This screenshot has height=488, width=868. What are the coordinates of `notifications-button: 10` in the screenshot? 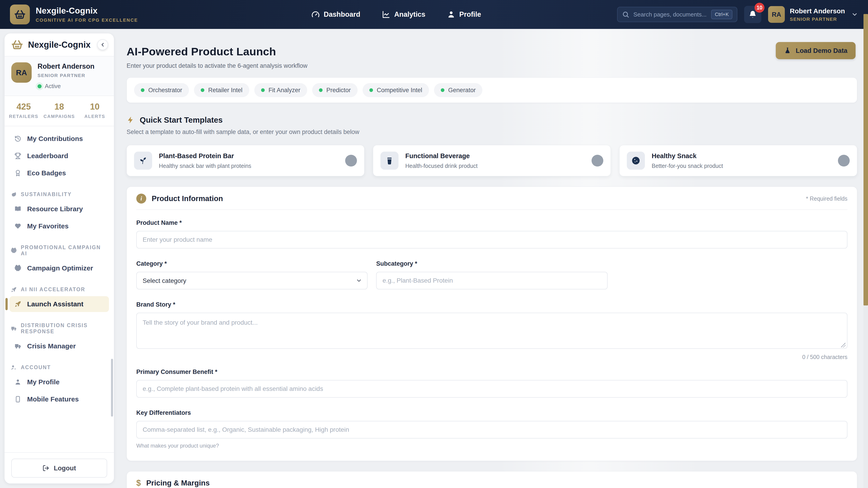 It's located at (753, 14).